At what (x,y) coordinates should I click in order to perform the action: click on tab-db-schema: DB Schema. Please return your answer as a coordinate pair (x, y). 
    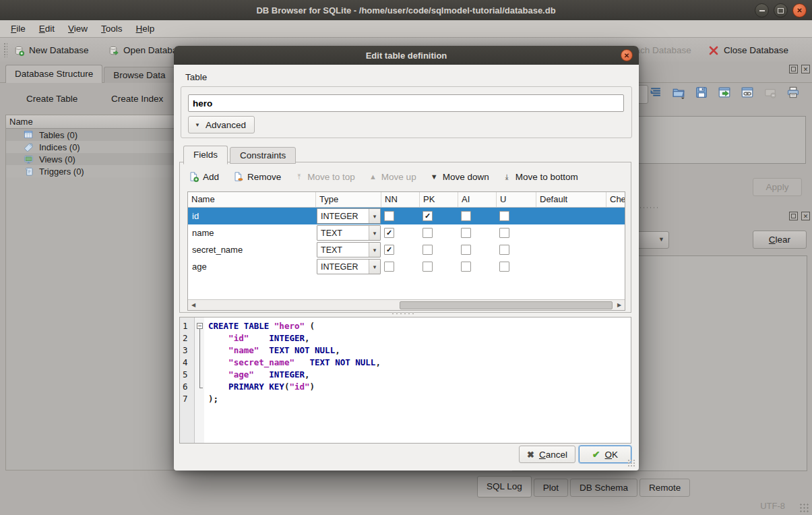
    Looking at the image, I should click on (604, 488).